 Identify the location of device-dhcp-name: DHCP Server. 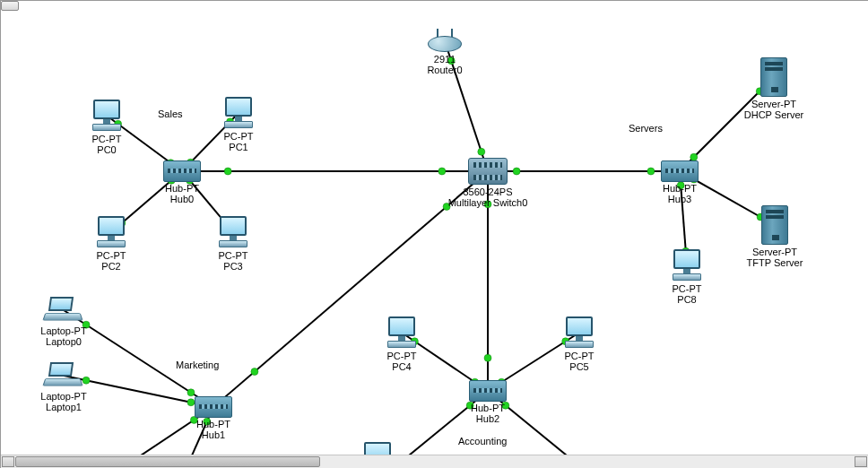
(774, 115).